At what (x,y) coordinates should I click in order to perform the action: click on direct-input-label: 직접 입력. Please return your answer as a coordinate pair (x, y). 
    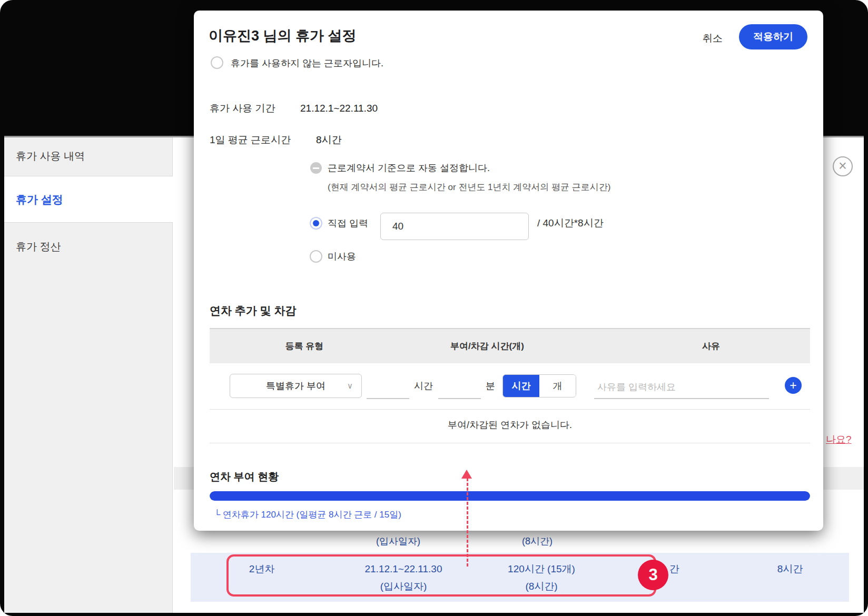
    Looking at the image, I should click on (348, 223).